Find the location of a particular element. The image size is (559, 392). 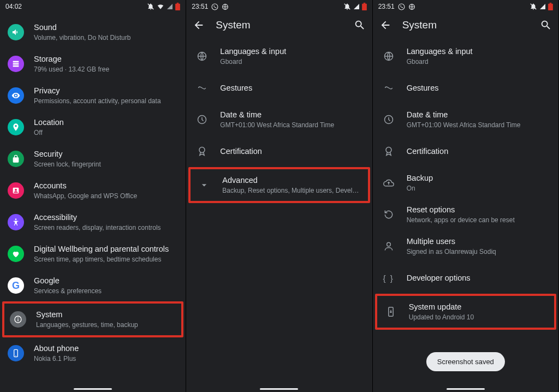

whatsapp-icon is located at coordinates (402, 7).